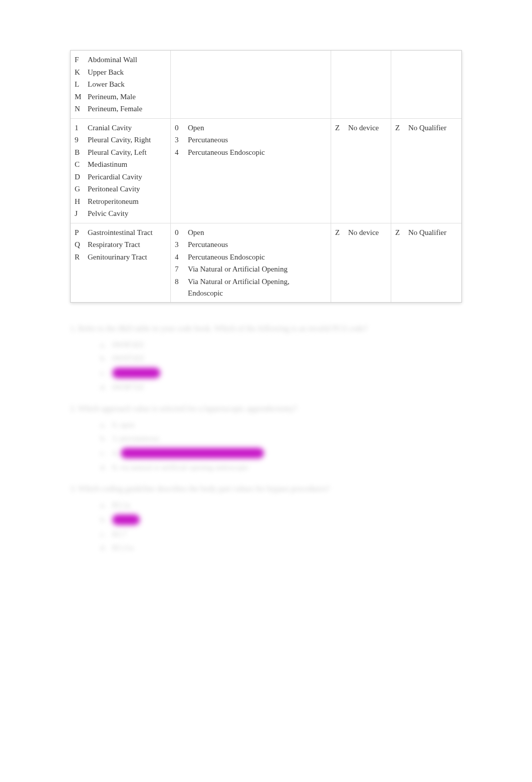 The image size is (532, 782). Describe the element at coordinates (179, 282) in the screenshot. I see `code: 8` at that location.